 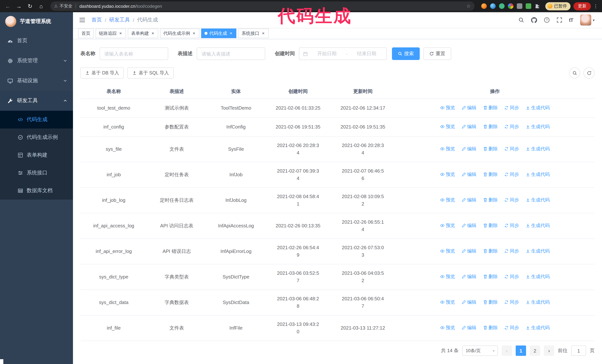 What do you see at coordinates (231, 54) in the screenshot?
I see `table-desc-input` at bounding box center [231, 54].